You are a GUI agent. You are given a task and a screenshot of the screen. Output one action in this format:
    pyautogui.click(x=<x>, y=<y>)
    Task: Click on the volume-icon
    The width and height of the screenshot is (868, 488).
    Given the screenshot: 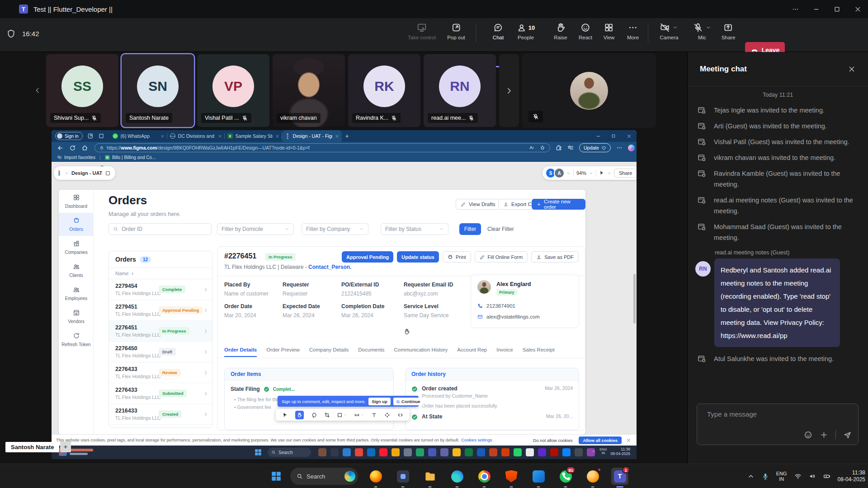 What is the action you would take?
    pyautogui.click(x=812, y=476)
    